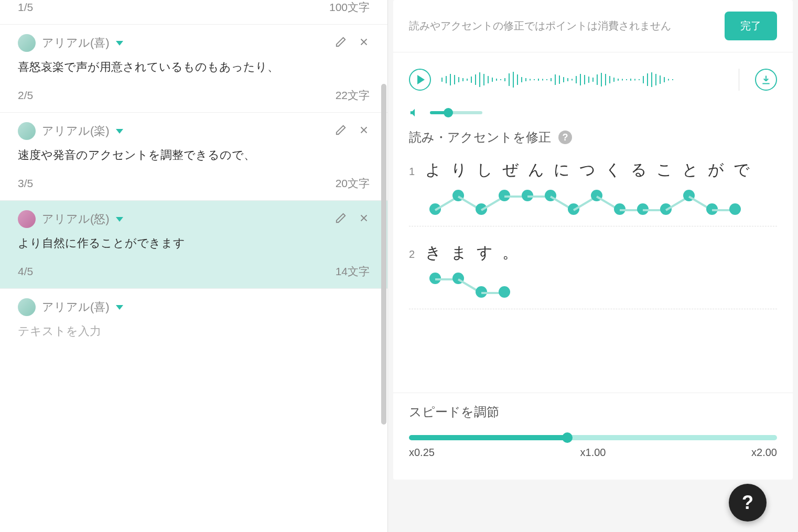  I want to click on line-number: 2, so click(412, 255).